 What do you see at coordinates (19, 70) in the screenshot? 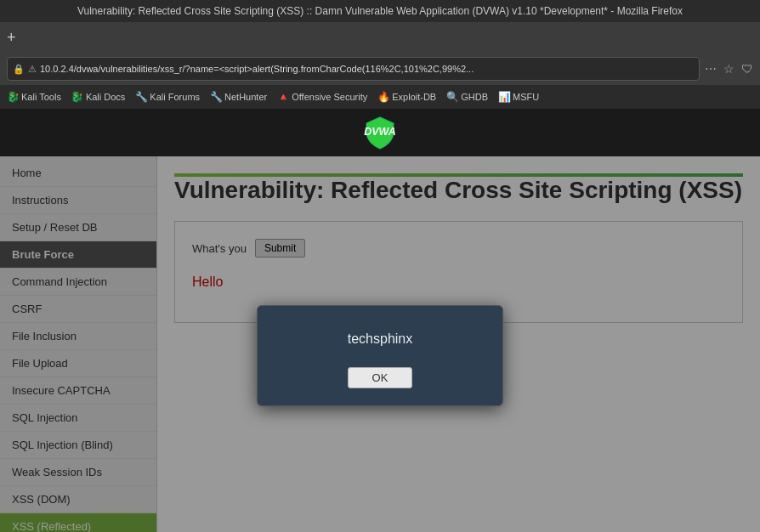
I see `lock-icon: 🔒` at bounding box center [19, 70].